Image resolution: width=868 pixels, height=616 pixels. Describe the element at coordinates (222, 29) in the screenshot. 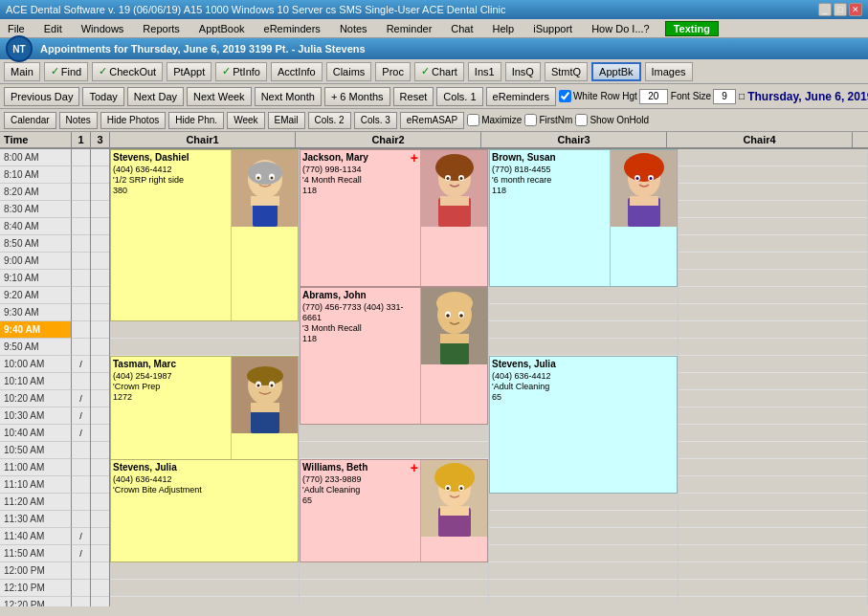

I see `menu-apptbook: ApptBook` at that location.